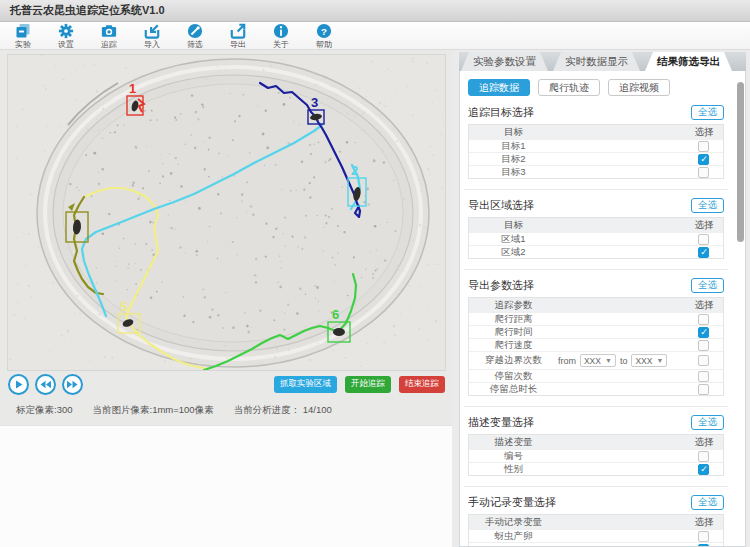 The width and height of the screenshot is (750, 547). What do you see at coordinates (596, 158) in the screenshot?
I see `table-row: 目标2✓` at bounding box center [596, 158].